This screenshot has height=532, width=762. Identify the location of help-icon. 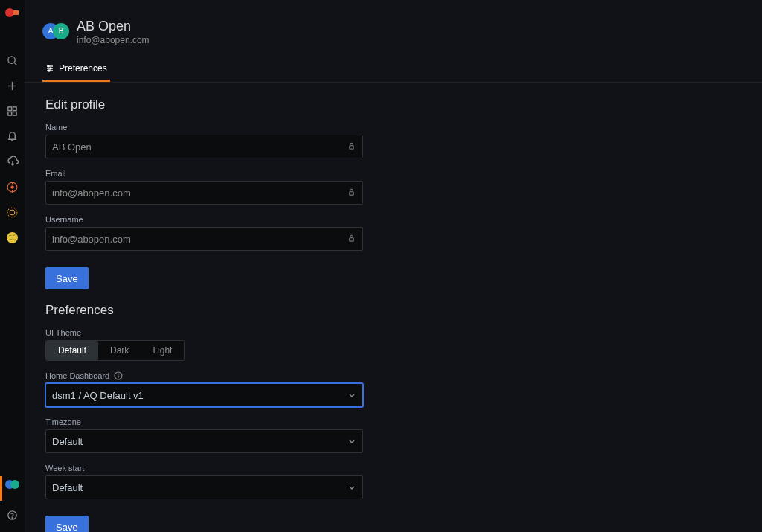
(12, 515).